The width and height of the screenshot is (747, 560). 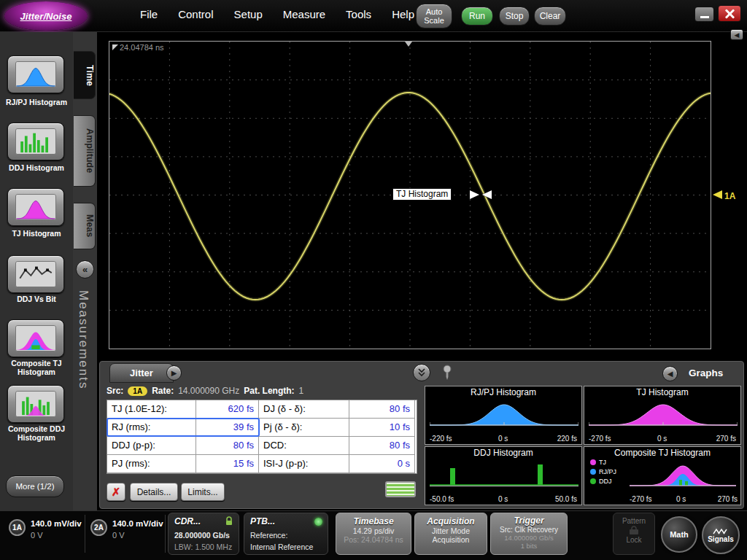 I want to click on menu-help: Help, so click(x=403, y=15).